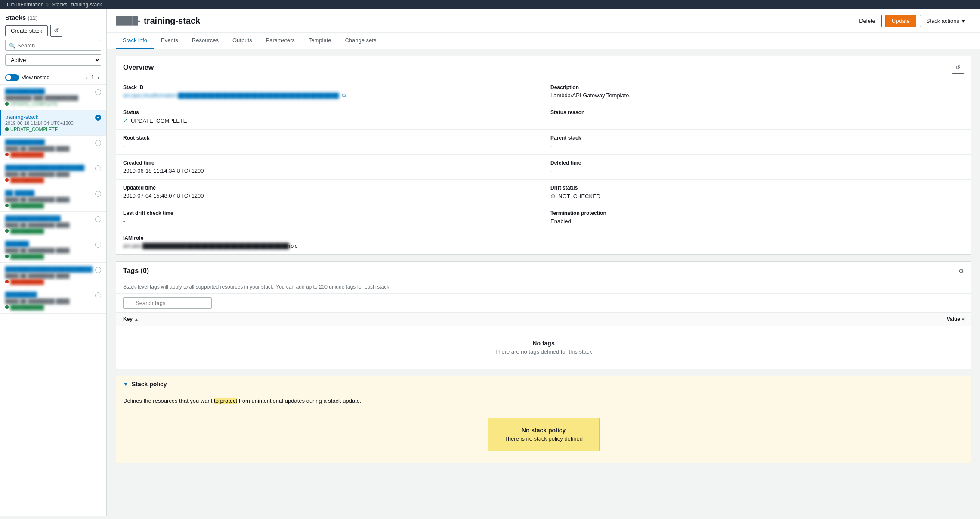 Image resolution: width=980 pixels, height=519 pixels. What do you see at coordinates (330, 121) in the screenshot?
I see `status-value: ✓ UPDATE_COMPLETE` at bounding box center [330, 121].